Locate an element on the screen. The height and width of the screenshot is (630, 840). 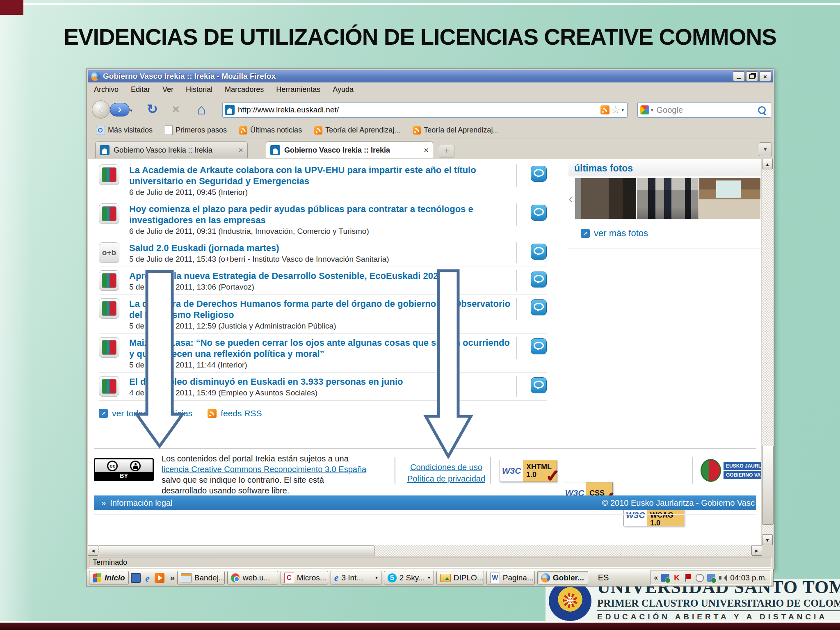
w3c-xhtml-badge: W3C XHTML 1.0 ✓ is located at coordinates (528, 471).